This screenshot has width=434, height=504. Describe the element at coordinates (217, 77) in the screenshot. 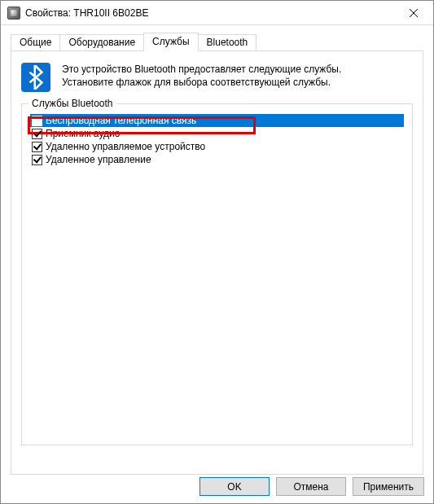

I see `info-row: Это устройство Bluetooth предоставляет с…` at that location.